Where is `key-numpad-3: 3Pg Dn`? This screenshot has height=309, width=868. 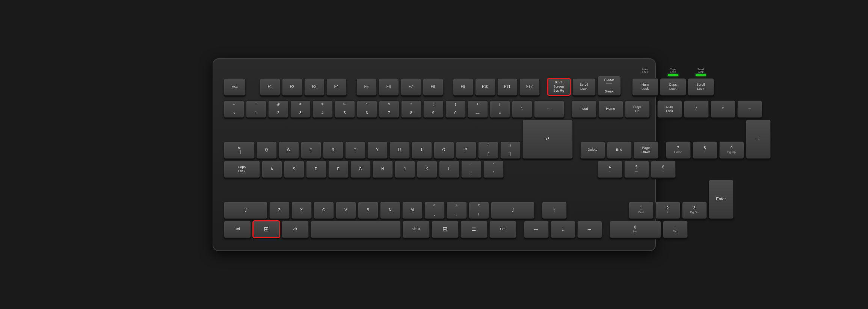 key-numpad-3: 3Pg Dn is located at coordinates (694, 210).